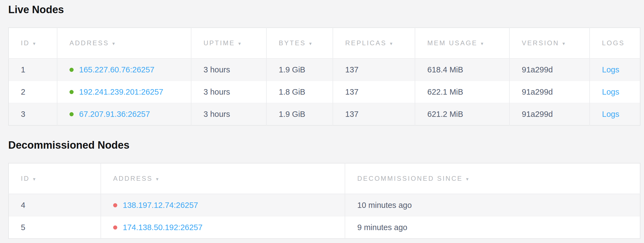 The height and width of the screenshot is (243, 644). What do you see at coordinates (124, 114) in the screenshot?
I see `node-address-cell: 67.207.91.36:26257` at bounding box center [124, 114].